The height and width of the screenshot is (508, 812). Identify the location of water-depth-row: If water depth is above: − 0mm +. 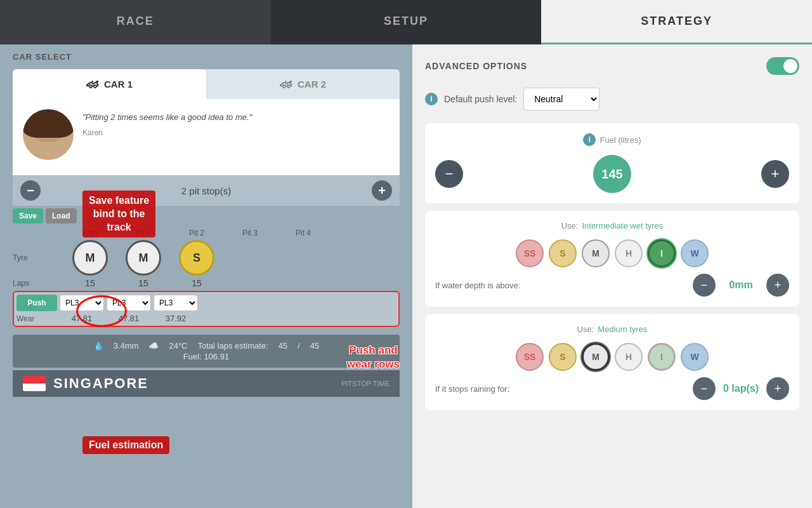
(612, 285).